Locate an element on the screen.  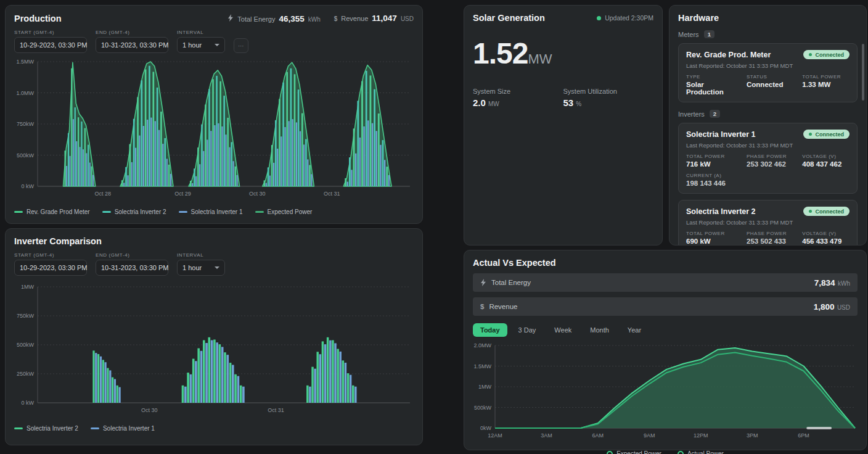
svg-text: 2.0MW is located at coordinates (482, 345).